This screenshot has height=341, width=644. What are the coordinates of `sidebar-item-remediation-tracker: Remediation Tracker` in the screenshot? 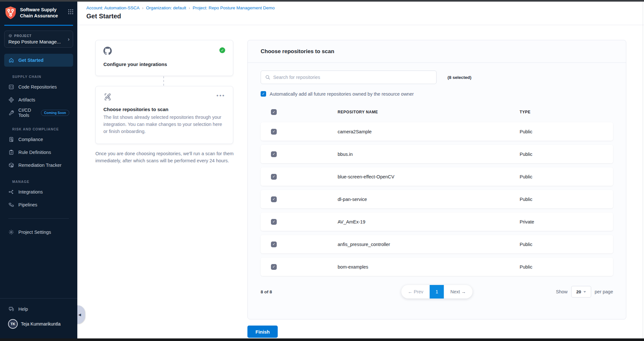 It's located at (39, 165).